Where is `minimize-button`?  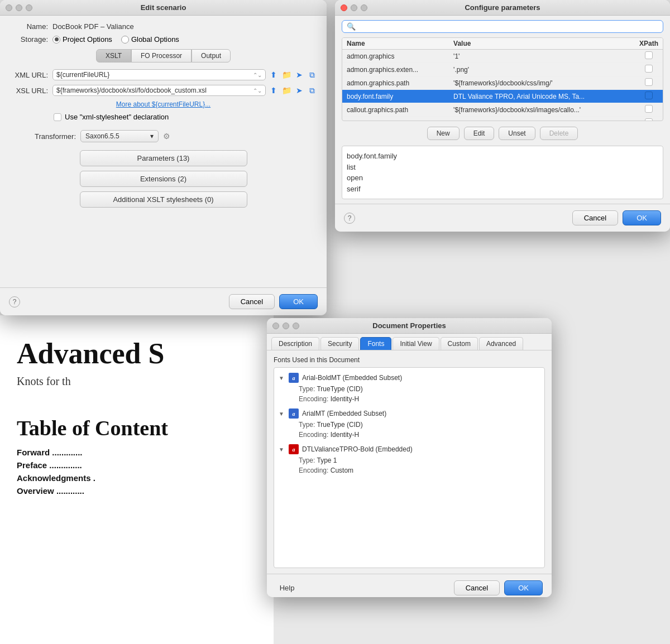
minimize-button is located at coordinates (19, 8).